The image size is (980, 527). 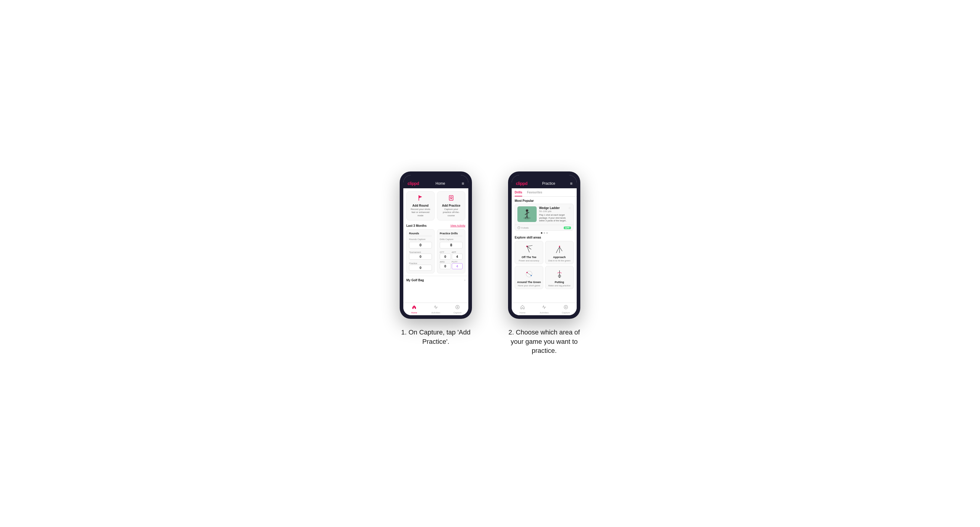 I want to click on app-label: APP, so click(x=457, y=252).